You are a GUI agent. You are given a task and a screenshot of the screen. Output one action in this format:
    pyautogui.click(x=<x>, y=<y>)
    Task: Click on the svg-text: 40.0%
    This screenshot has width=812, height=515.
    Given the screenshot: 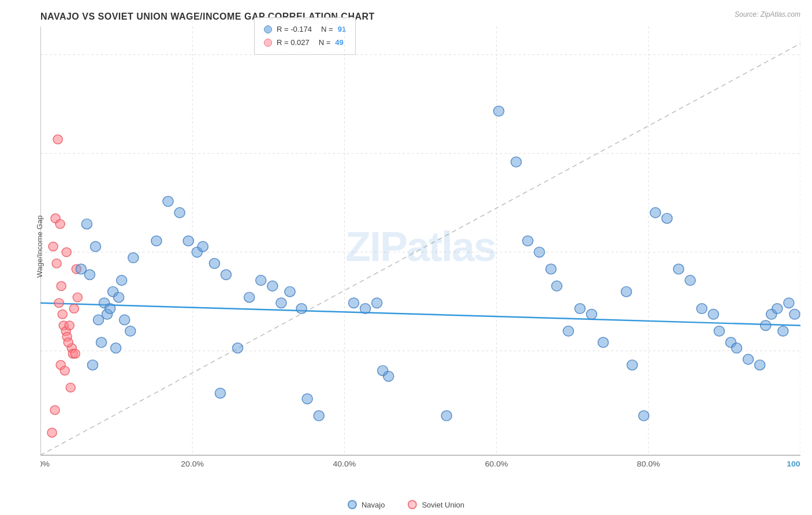 What is the action you would take?
    pyautogui.click(x=344, y=463)
    